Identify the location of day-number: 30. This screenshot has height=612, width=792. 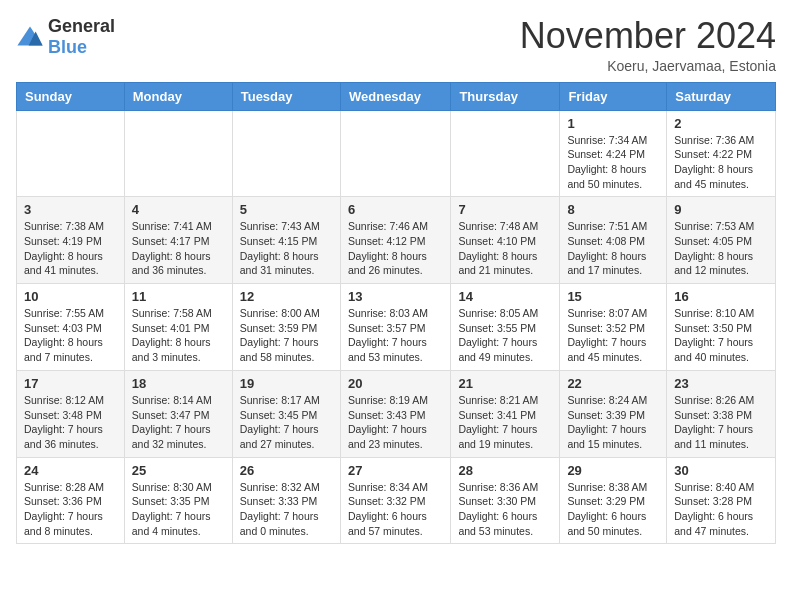
(721, 470).